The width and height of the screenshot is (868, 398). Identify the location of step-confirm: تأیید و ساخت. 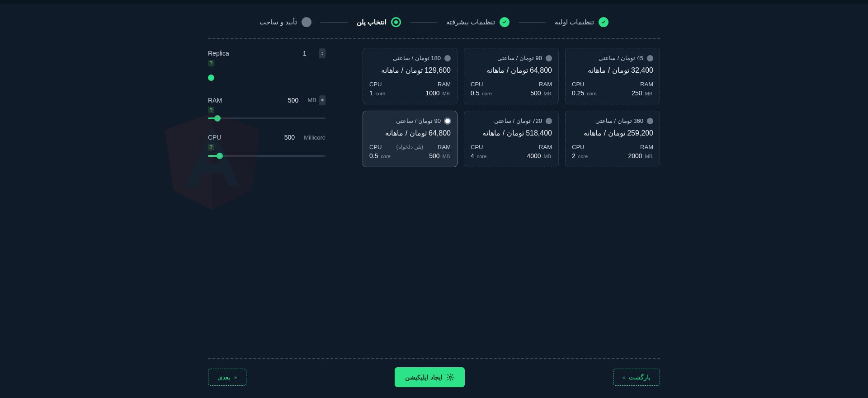
(286, 22).